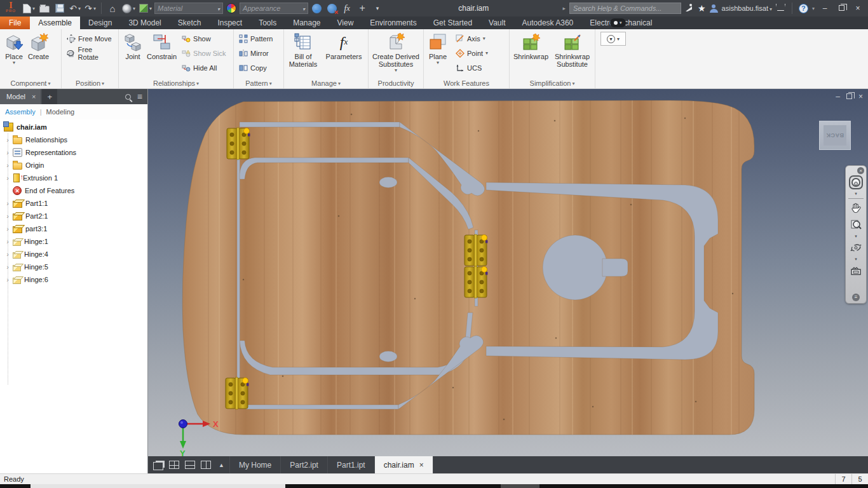  Describe the element at coordinates (304, 465) in the screenshot. I see `document-tab: Part2.ipt ×` at that location.